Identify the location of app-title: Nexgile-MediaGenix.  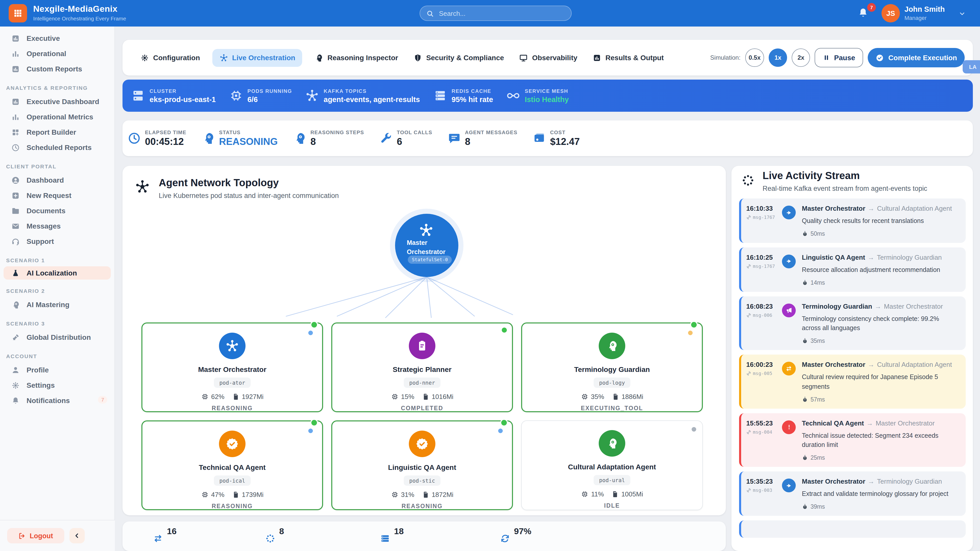
(80, 10).